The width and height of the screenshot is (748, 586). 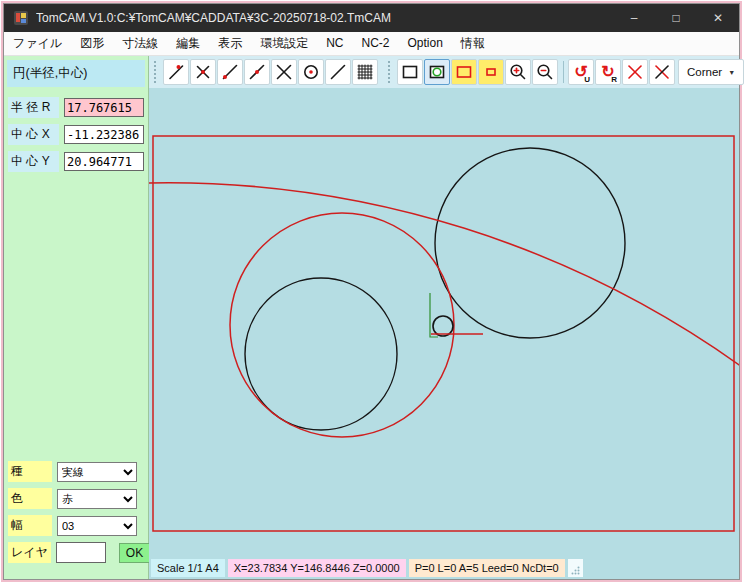 What do you see at coordinates (30, 526) in the screenshot?
I see `line-width-label: 幅` at bounding box center [30, 526].